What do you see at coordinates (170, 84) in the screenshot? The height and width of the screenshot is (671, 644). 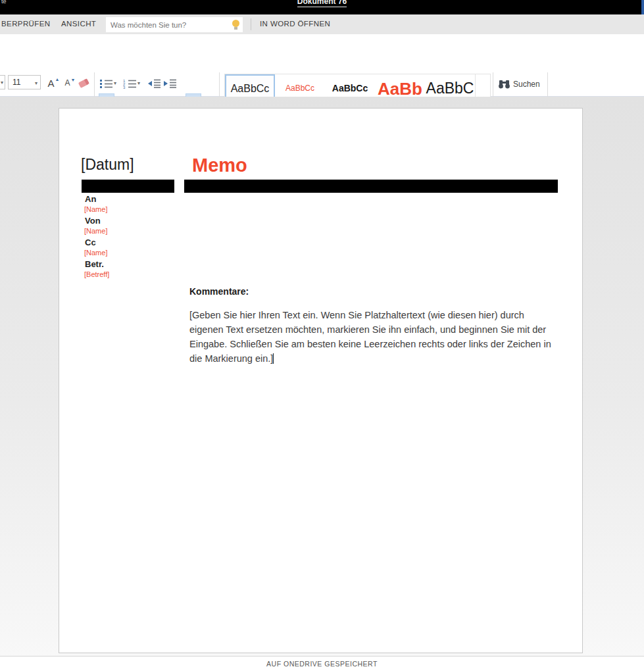 I see `increase-indent-button` at bounding box center [170, 84].